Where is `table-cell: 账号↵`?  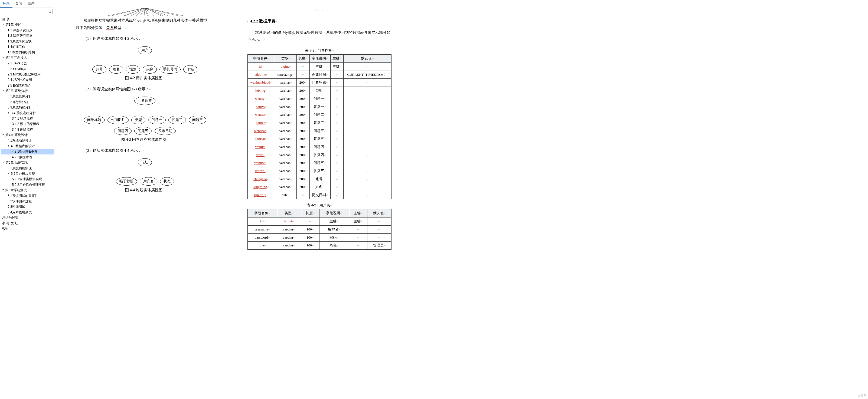 table-cell: 账号↵ is located at coordinates (320, 179).